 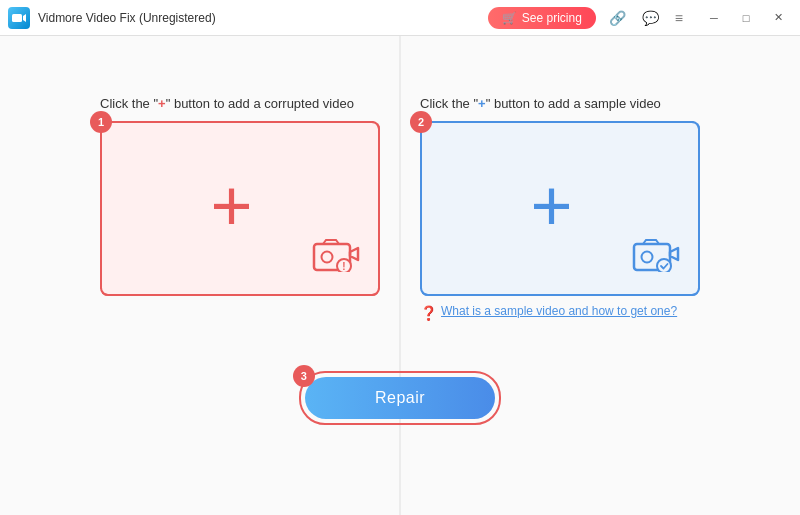 I want to click on step-badge-1: 1, so click(x=101, y=122).